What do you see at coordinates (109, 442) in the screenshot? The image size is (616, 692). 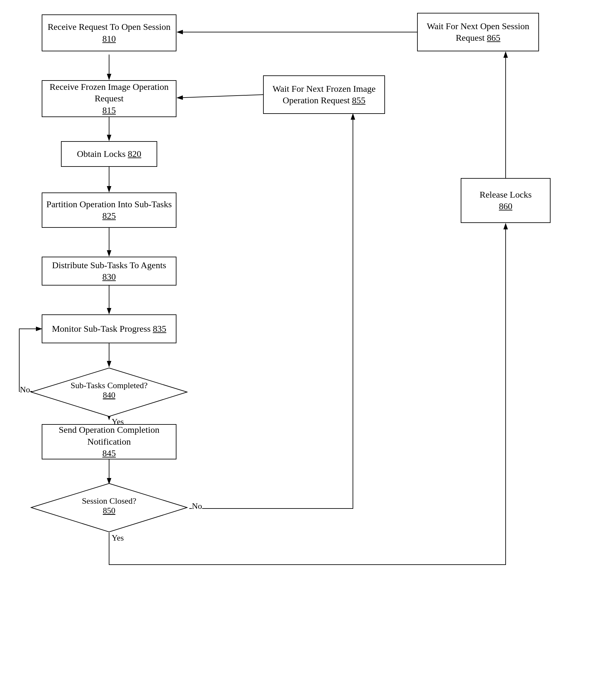 I see `box-845: Send Operation Completion Notification 8…` at bounding box center [109, 442].